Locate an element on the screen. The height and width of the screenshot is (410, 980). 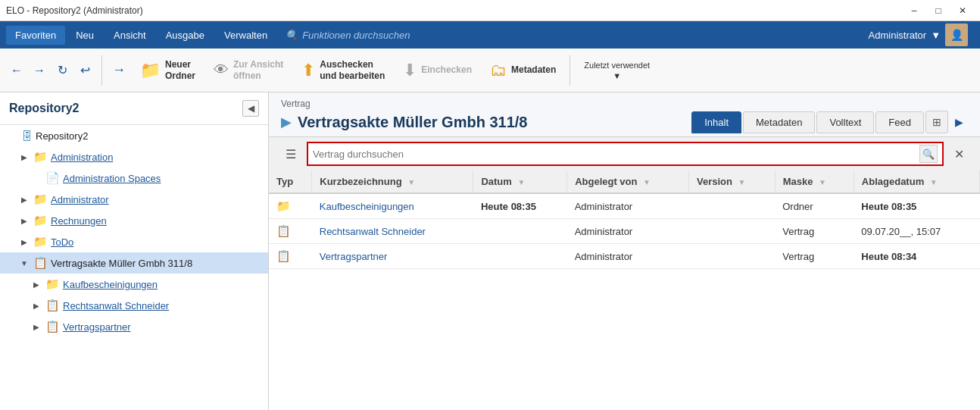
cell-maske: Vertrag is located at coordinates (814, 232).